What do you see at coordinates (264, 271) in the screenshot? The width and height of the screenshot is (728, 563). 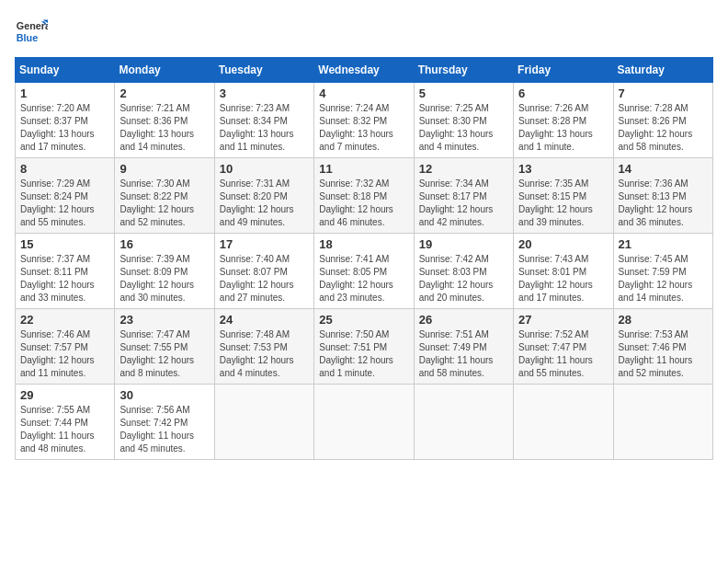 I see `table-row: 17Sunrise: 7:40 AMSunset: 8:07 PMDayligh…` at bounding box center [264, 271].